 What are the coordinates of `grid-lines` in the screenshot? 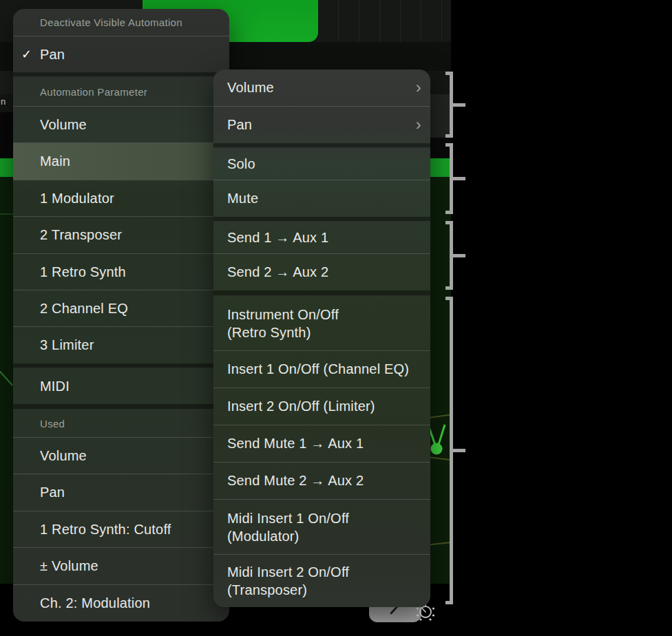 It's located at (384, 21).